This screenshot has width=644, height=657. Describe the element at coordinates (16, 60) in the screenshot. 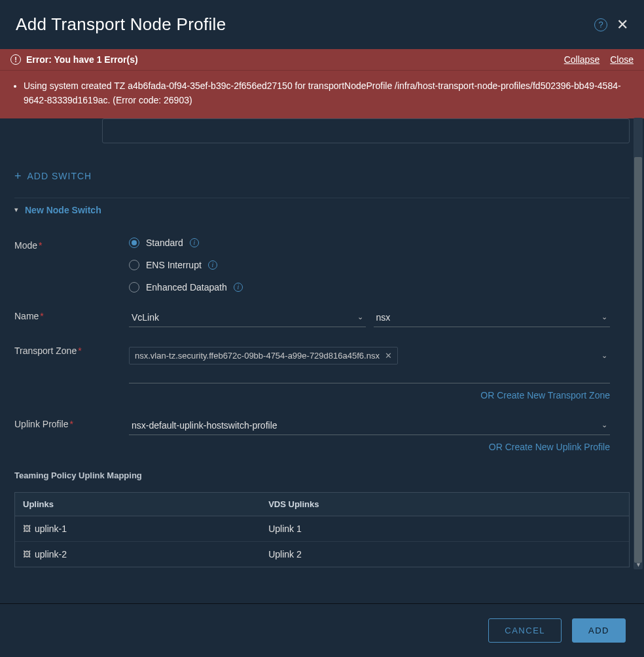

I see `error-icon: !` at that location.